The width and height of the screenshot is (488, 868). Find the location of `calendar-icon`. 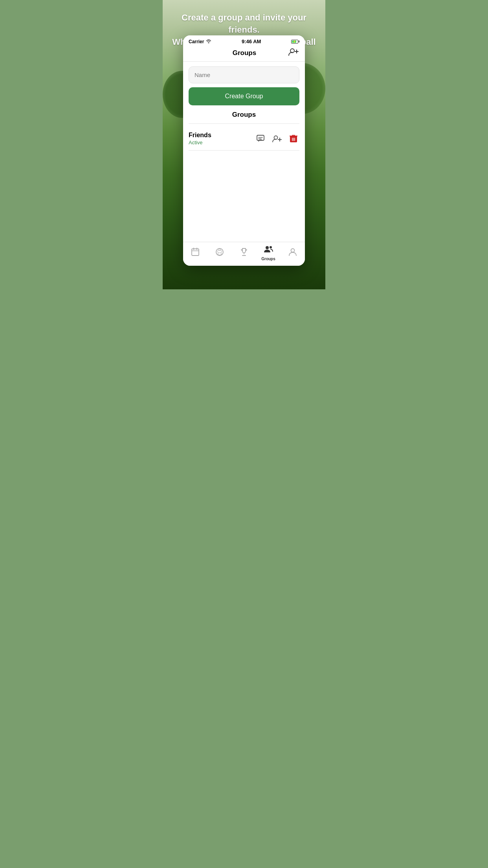

calendar-icon is located at coordinates (195, 253).